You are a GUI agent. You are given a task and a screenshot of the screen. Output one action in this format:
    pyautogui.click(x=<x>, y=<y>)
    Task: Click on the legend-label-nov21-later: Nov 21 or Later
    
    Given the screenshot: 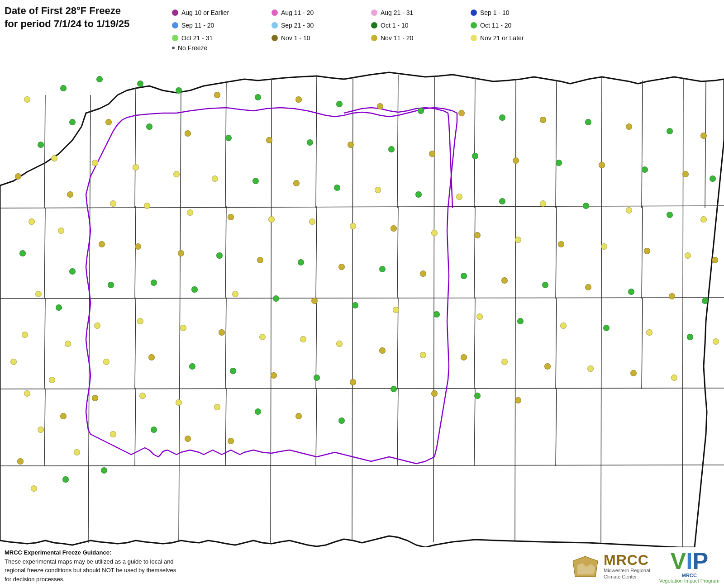 What is the action you would take?
    pyautogui.click(x=502, y=38)
    